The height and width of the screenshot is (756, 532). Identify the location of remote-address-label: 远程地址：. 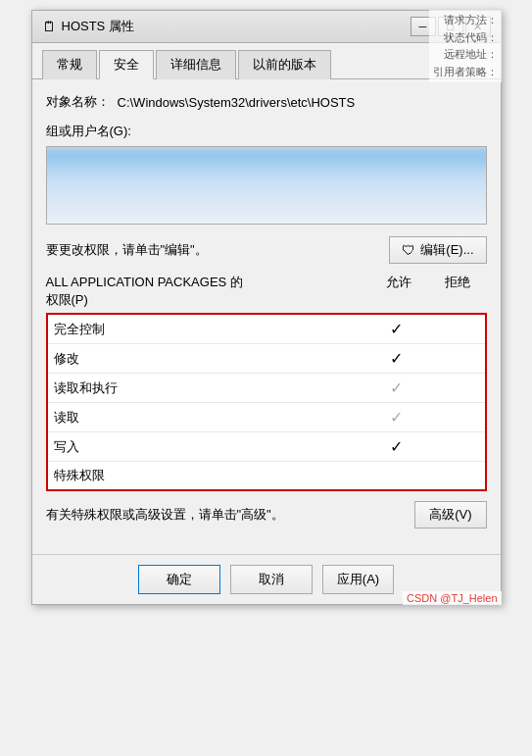
(465, 55).